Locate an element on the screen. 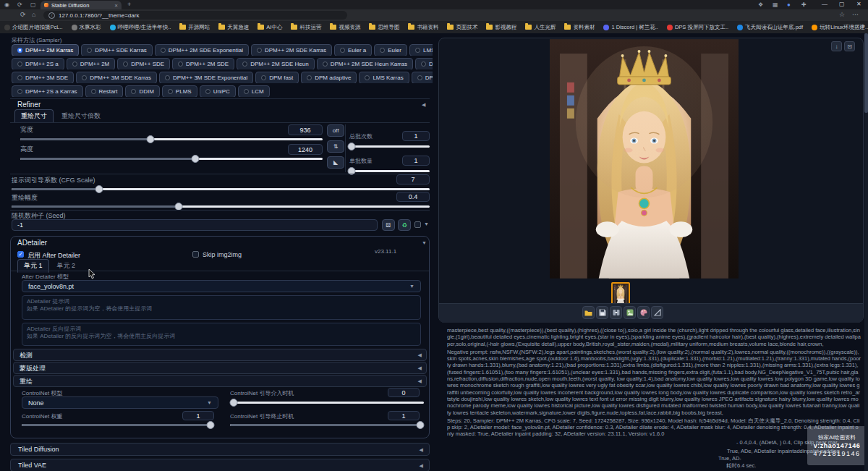  height-slider is located at coordinates (171, 158).